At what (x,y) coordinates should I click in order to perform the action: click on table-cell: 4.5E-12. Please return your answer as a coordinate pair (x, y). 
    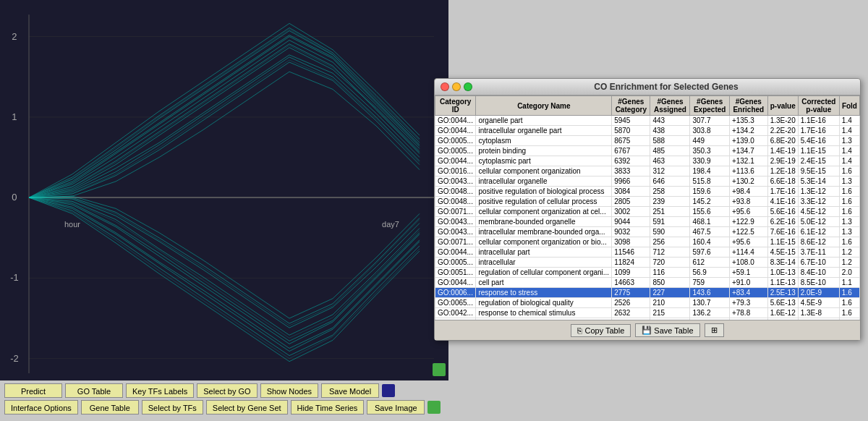
    Looking at the image, I should click on (819, 212).